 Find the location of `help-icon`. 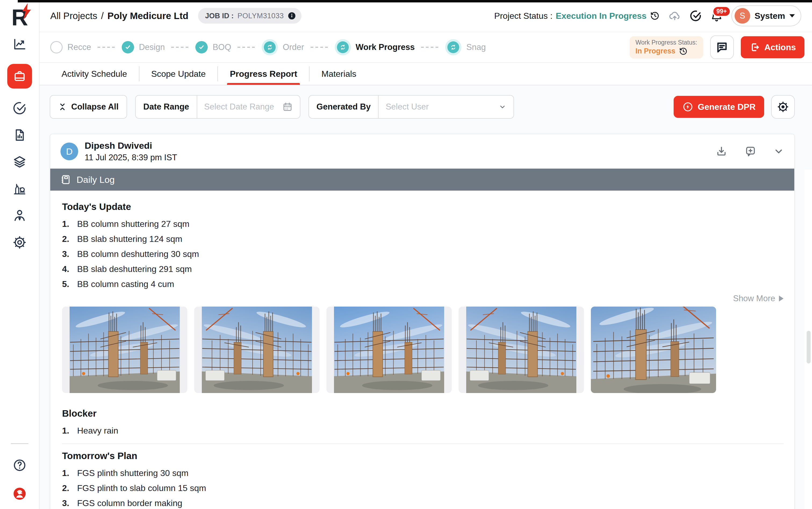

help-icon is located at coordinates (20, 465).